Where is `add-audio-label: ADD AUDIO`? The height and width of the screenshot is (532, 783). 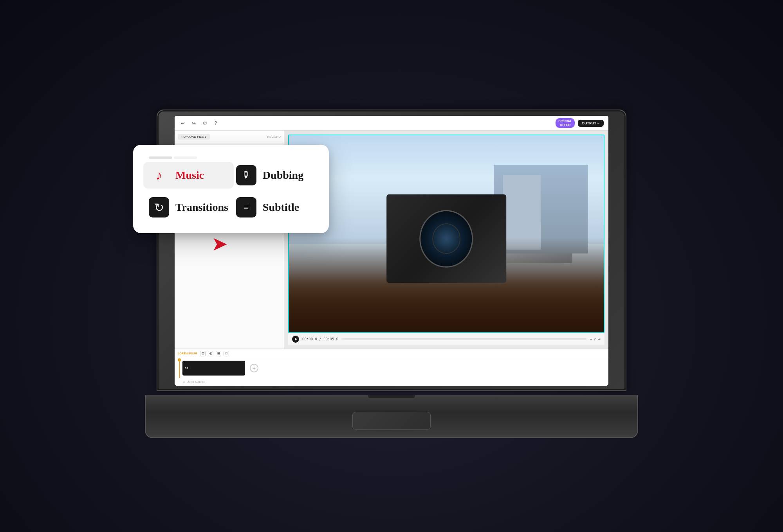 add-audio-label: ADD AUDIO is located at coordinates (196, 382).